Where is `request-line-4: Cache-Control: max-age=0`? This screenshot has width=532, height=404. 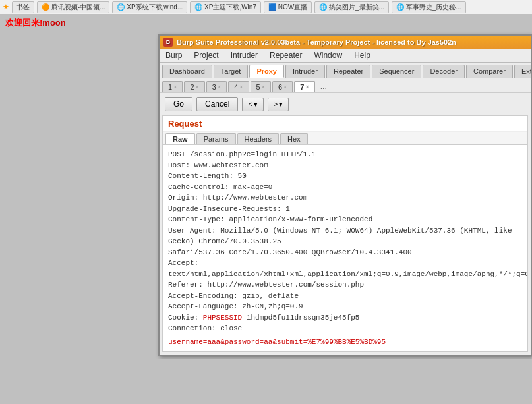 request-line-4: Cache-Control: max-age=0 is located at coordinates (345, 187).